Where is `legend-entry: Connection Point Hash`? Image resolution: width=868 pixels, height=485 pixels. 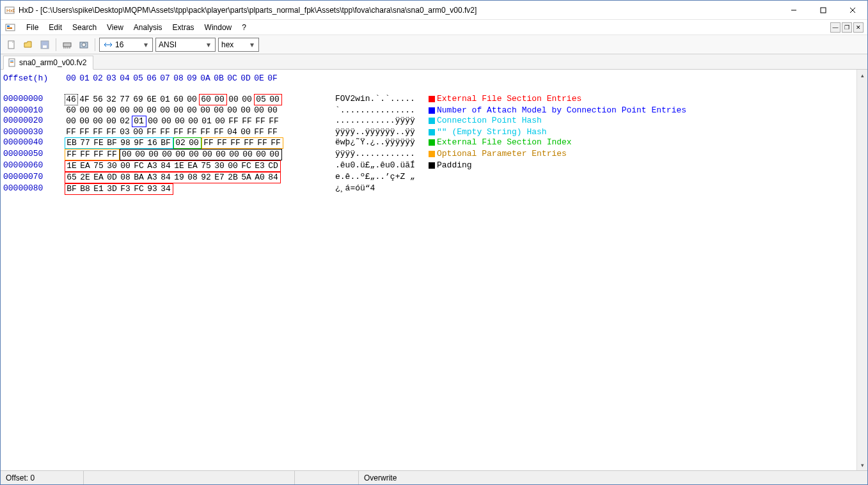 legend-entry: Connection Point Hash is located at coordinates (485, 121).